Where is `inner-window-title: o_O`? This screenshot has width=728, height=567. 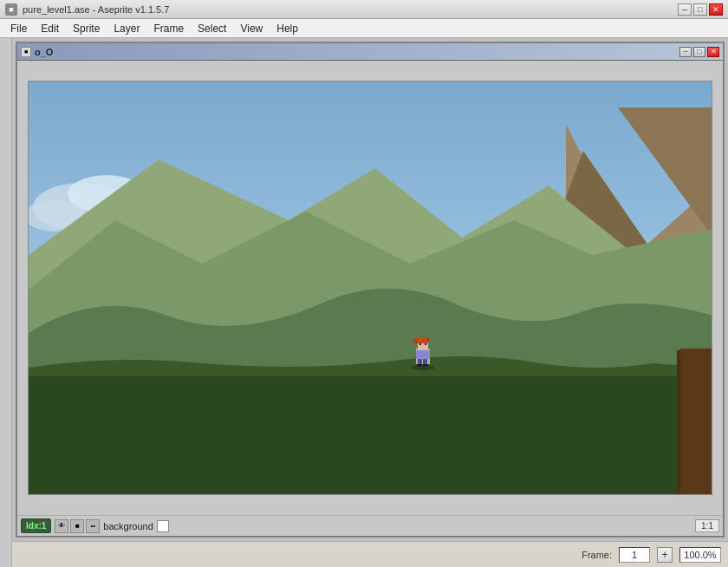
inner-window-title: o_O is located at coordinates (43, 52).